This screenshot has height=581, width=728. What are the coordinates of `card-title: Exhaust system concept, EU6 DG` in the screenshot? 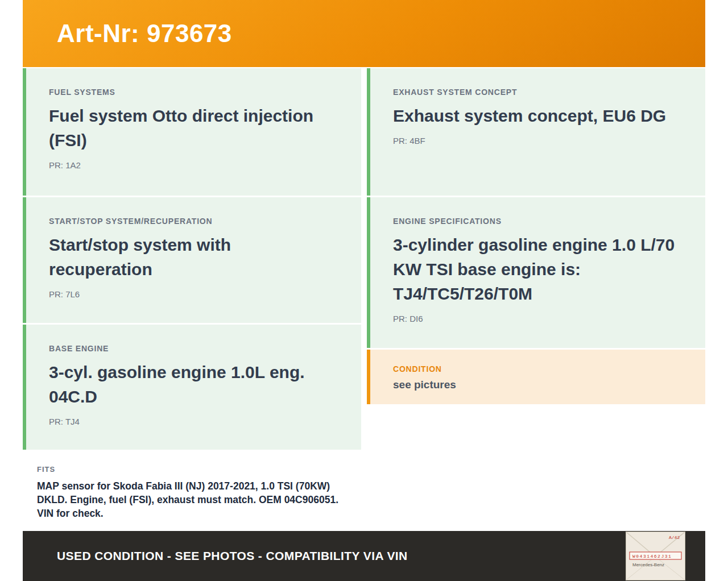 It's located at (538, 116).